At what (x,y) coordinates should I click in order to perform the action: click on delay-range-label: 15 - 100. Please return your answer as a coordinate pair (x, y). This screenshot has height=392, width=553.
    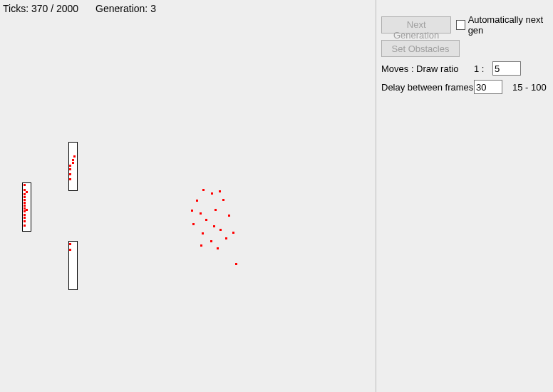
    Looking at the image, I should click on (529, 87).